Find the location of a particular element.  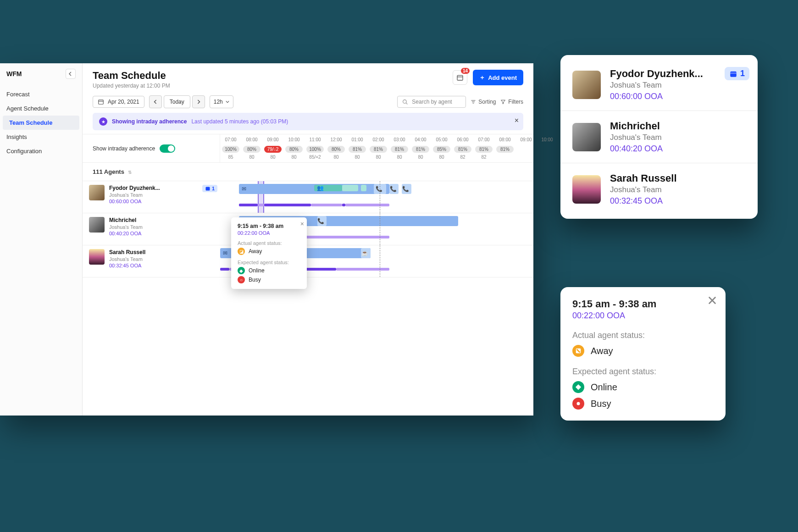

agents-zoom-card: Fyodor Dyuzhenk... Joshua's Team 00:60:0… is located at coordinates (659, 137).